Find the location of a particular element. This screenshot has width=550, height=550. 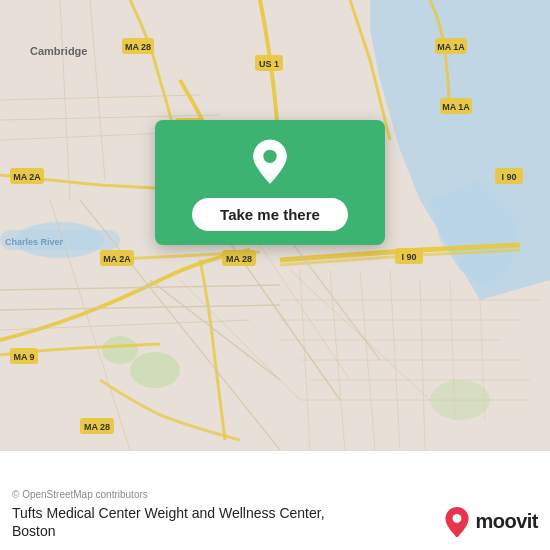

moovit-logo: moovit is located at coordinates (490, 522).